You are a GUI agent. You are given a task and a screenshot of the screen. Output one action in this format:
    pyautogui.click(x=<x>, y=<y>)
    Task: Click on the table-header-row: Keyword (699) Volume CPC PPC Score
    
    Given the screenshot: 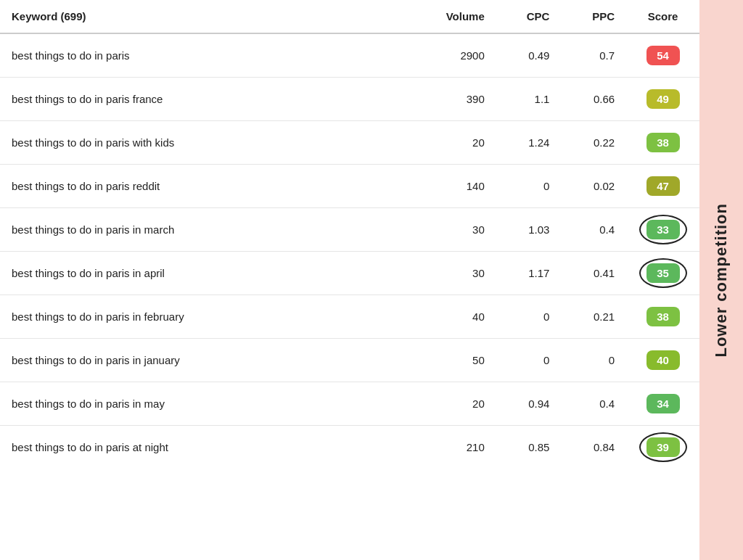 What is the action you would take?
    pyautogui.click(x=350, y=17)
    